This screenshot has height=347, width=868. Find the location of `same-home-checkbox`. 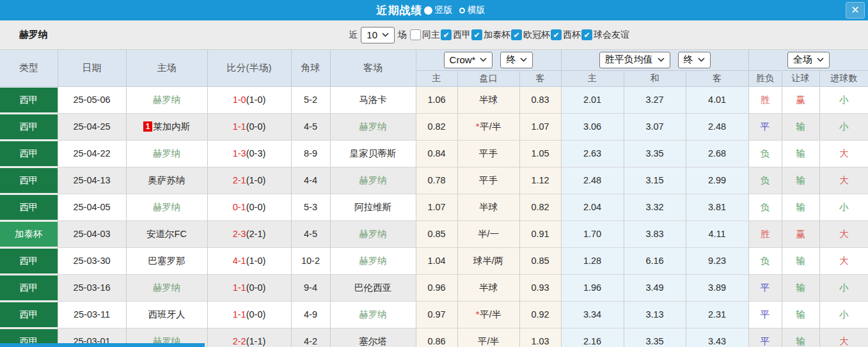

same-home-checkbox is located at coordinates (416, 35).